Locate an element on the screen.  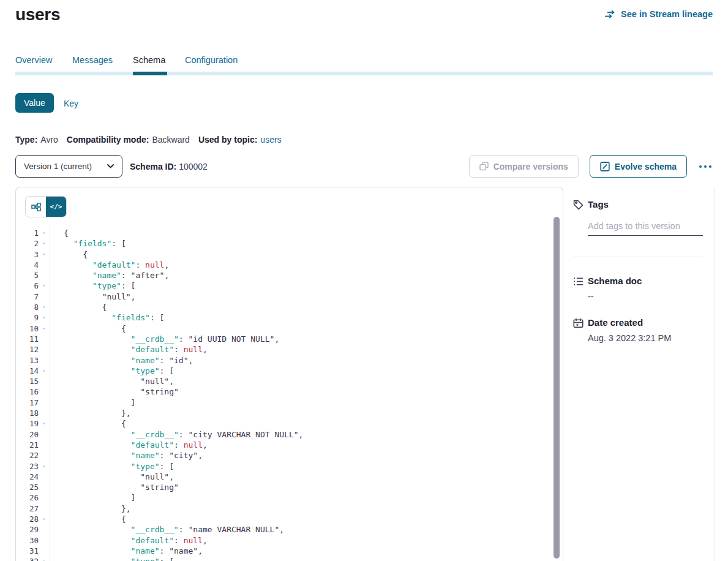
line-number: 23 is located at coordinates (27, 467).